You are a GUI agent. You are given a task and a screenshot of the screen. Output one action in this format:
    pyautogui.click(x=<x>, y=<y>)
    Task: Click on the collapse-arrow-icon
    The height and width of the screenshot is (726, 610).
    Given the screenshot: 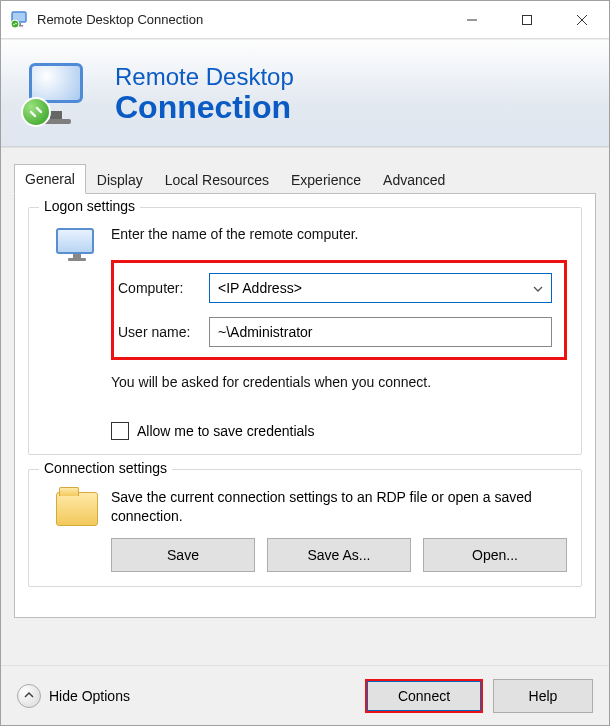 What is the action you would take?
    pyautogui.click(x=29, y=696)
    